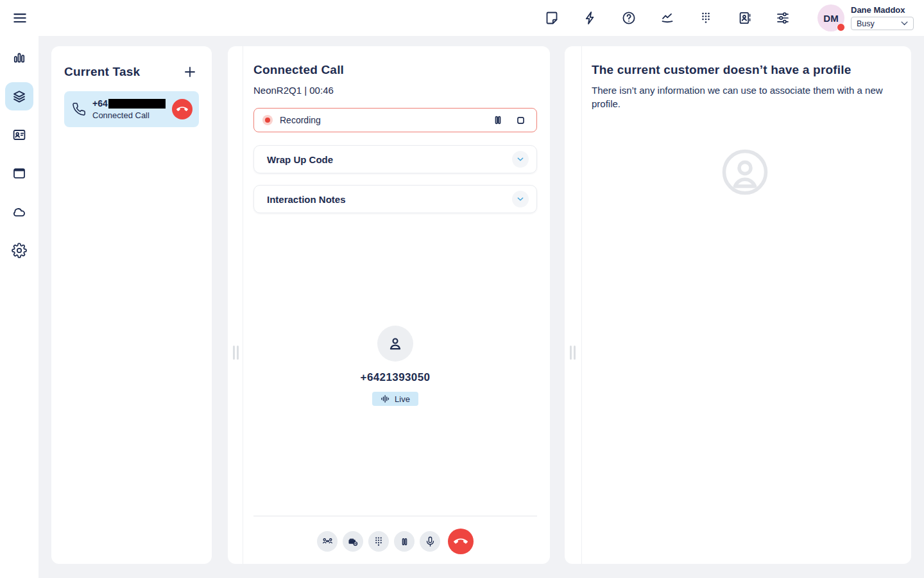  What do you see at coordinates (430, 541) in the screenshot?
I see `mute-button` at bounding box center [430, 541].